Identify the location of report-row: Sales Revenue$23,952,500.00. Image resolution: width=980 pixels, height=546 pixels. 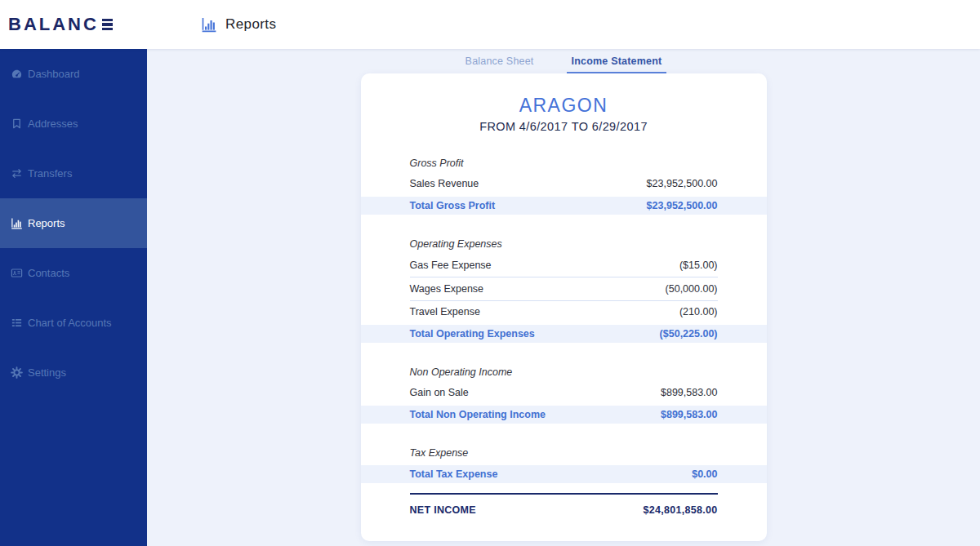
(564, 184).